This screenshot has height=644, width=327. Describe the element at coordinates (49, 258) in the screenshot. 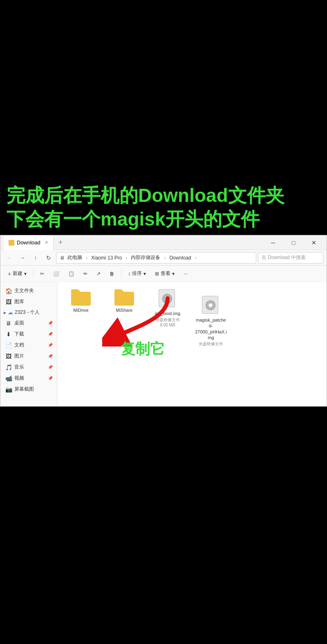

I see `refresh-btn: ↻` at that location.